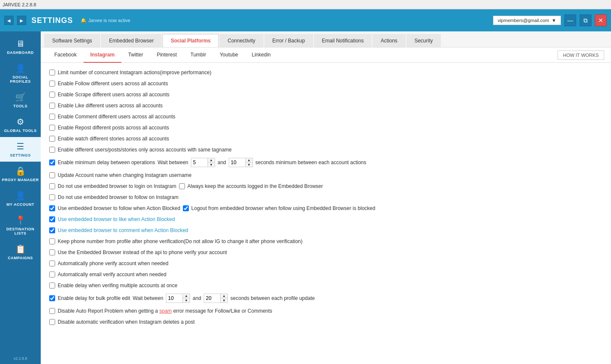  What do you see at coordinates (52, 106) in the screenshot?
I see `checkbox-enable-like-different` at bounding box center [52, 106].